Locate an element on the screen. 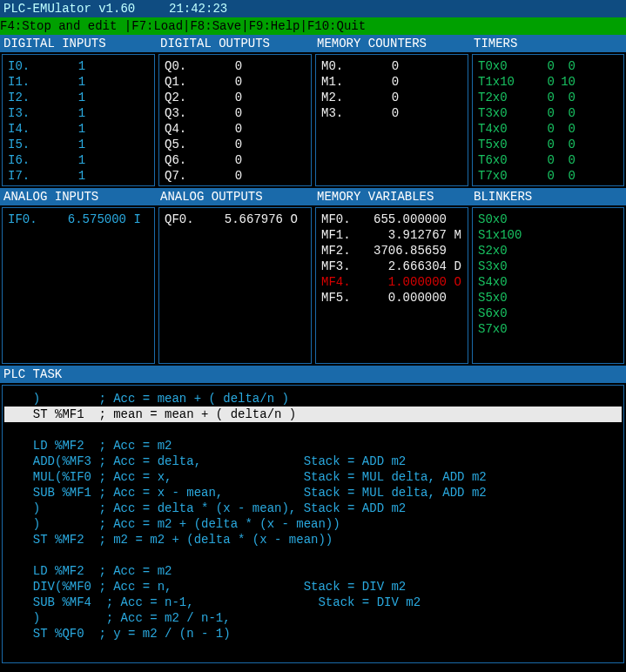 The height and width of the screenshot is (672, 626). timer-label: T0x0 is located at coordinates (506, 66).